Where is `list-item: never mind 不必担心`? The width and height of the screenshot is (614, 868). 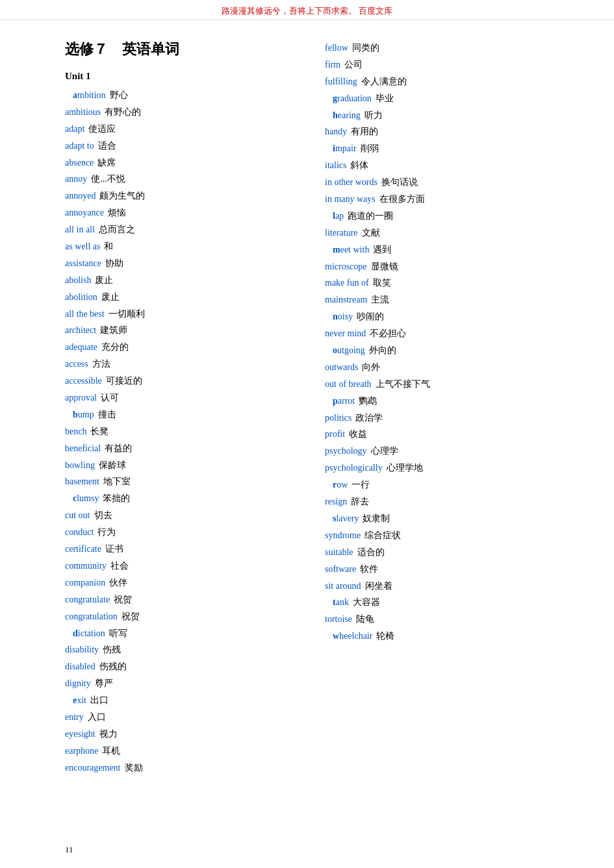 list-item: never mind 不必担心 is located at coordinates (450, 334).